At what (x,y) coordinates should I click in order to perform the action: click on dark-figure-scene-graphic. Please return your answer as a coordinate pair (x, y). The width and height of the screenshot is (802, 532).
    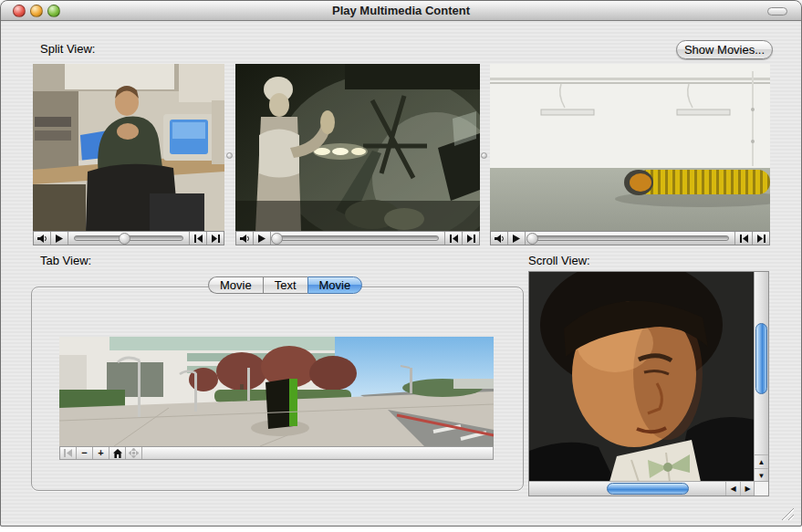
    Looking at the image, I should click on (358, 148).